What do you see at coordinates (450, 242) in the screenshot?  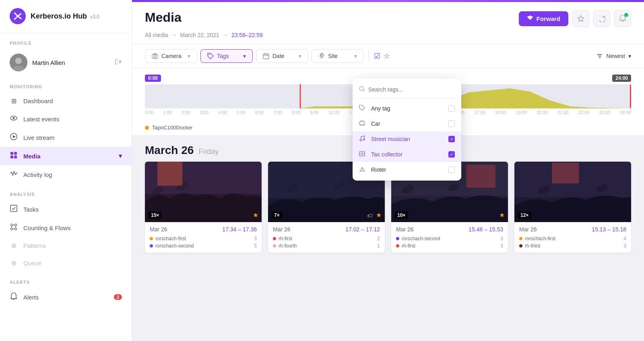 I see `media-tags: rorschach-second 3 rh-first 3` at bounding box center [450, 242].